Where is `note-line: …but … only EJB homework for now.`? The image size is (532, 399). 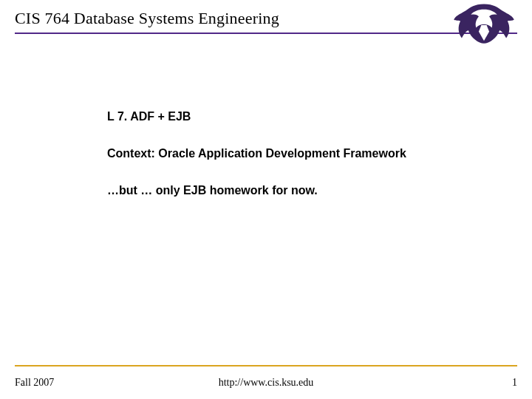
note-line: …but … only EJB homework for now. is located at coordinates (304, 191).